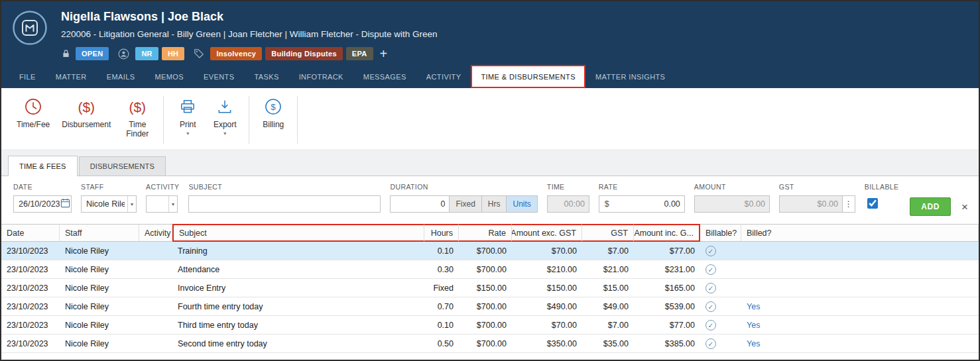 This screenshot has height=361, width=980. What do you see at coordinates (249, 54) in the screenshot?
I see `matter-badge-row: OPEN NRHH` at bounding box center [249, 54].